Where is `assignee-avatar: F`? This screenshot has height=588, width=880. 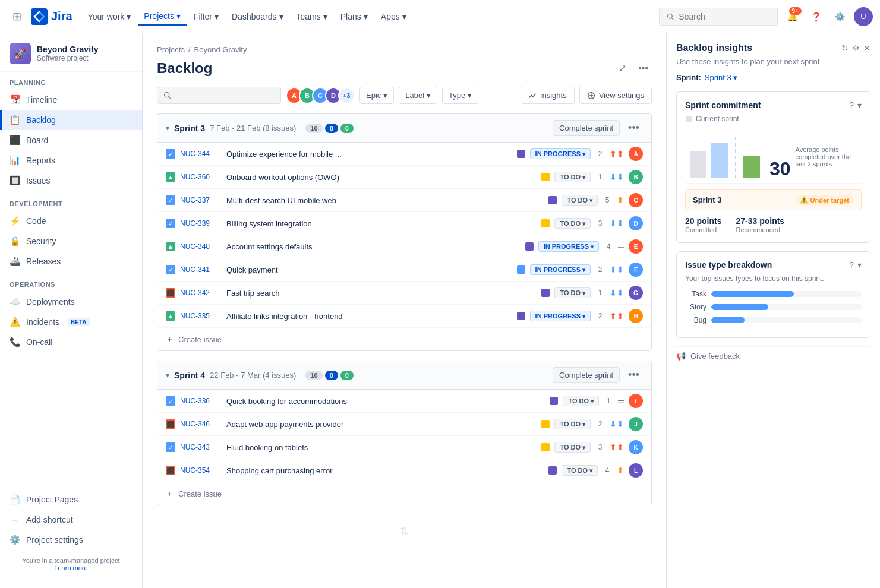 assignee-avatar: F is located at coordinates (636, 270).